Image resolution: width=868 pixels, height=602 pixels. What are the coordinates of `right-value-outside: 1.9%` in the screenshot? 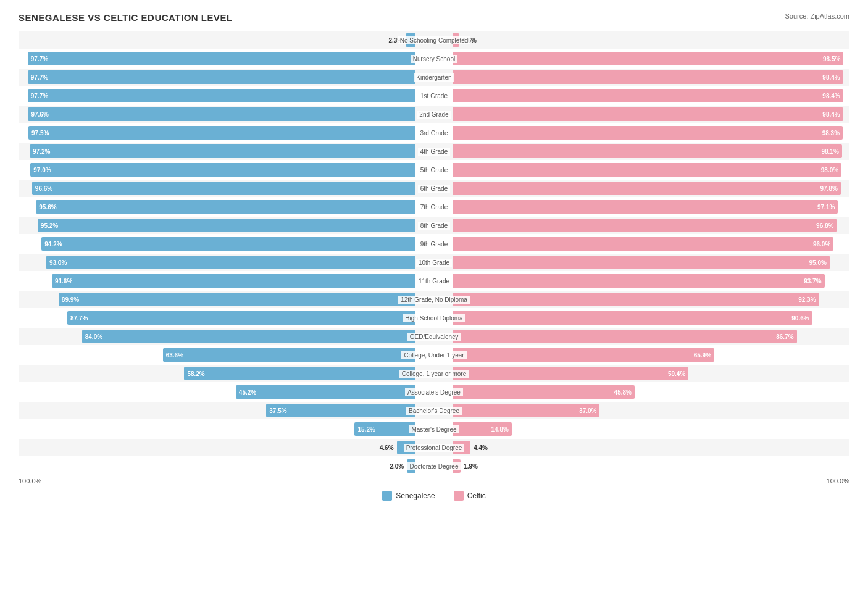 It's located at (470, 467).